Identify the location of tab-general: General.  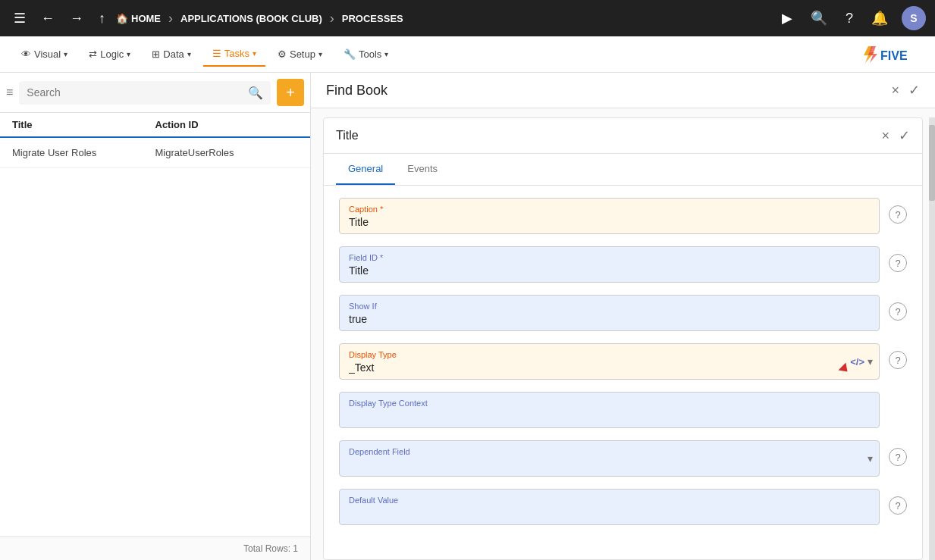
(366, 170).